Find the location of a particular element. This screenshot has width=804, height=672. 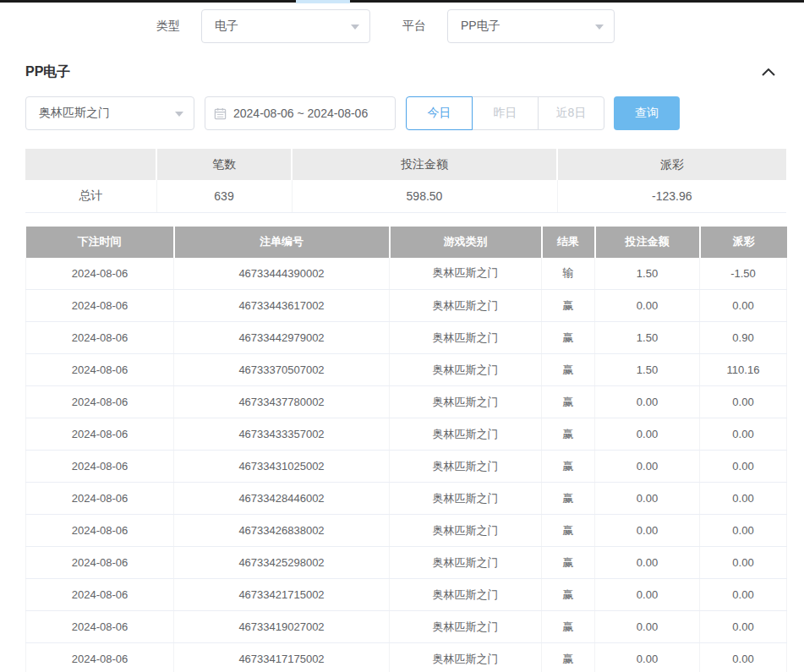

platform-select: PP电子 is located at coordinates (531, 26).